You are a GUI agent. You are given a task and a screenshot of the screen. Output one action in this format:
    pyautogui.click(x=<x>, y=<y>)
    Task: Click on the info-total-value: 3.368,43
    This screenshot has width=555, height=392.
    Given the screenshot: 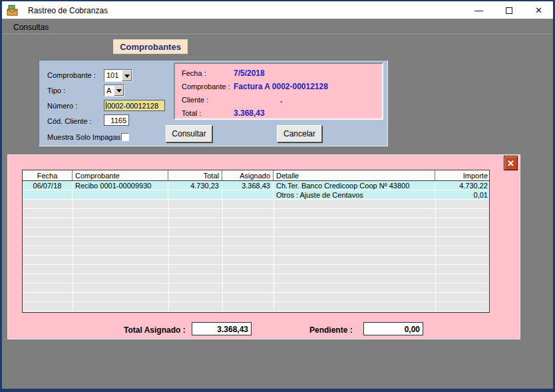 What is the action you would take?
    pyautogui.click(x=249, y=113)
    